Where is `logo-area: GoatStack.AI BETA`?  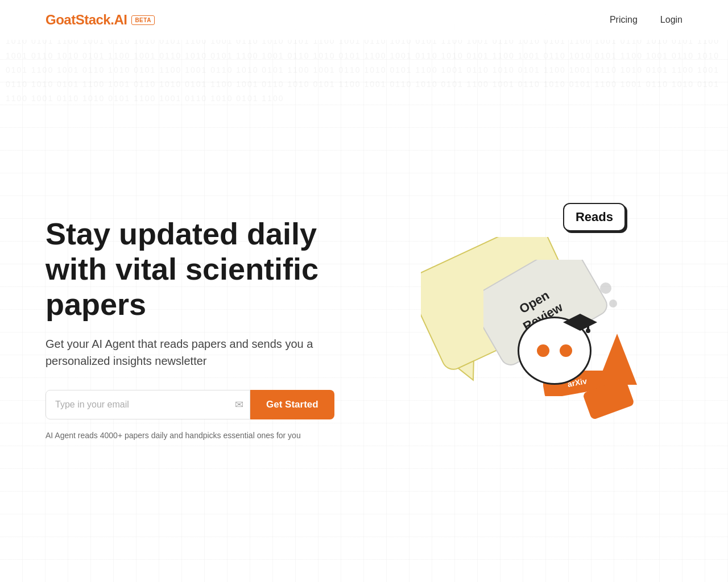
logo-area: GoatStack.AI BETA is located at coordinates (100, 20).